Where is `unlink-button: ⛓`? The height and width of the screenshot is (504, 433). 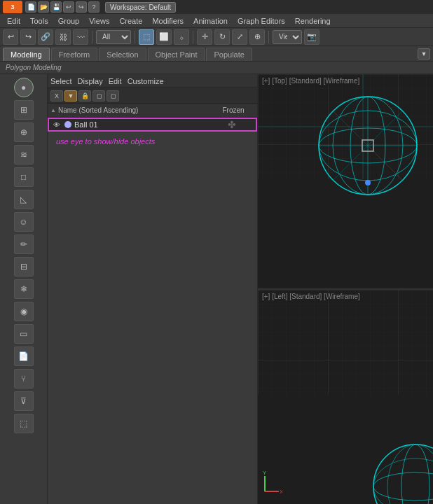 unlink-button: ⛓ is located at coordinates (63, 37).